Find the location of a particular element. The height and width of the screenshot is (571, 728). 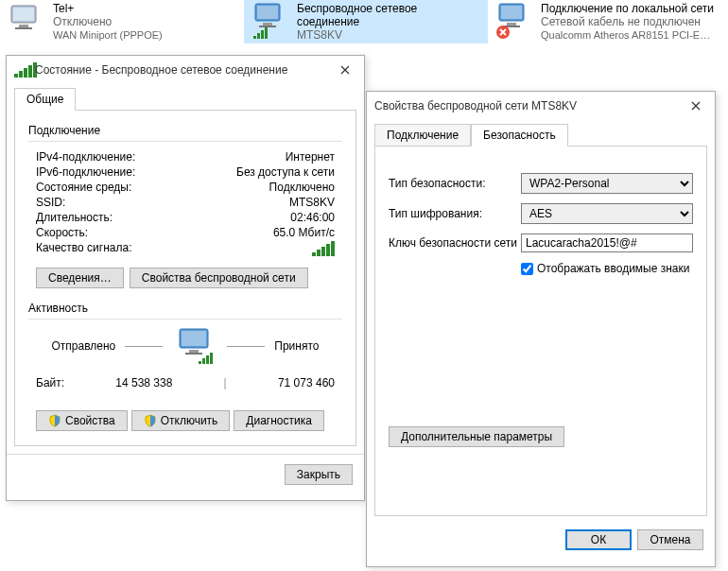

titlebar: Свойства беспроводной сети MTS8KV is located at coordinates (541, 106).